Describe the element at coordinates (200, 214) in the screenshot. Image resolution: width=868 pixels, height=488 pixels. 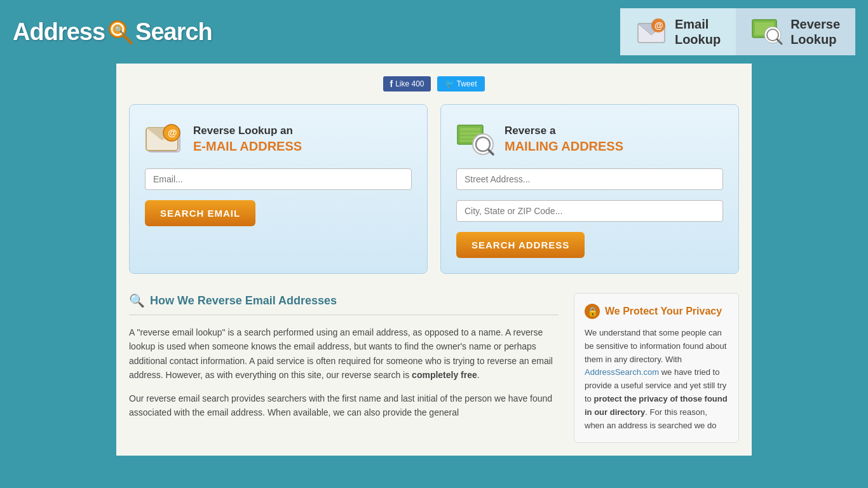
I see `search-email-button: SEARCH EMAIL` at that location.